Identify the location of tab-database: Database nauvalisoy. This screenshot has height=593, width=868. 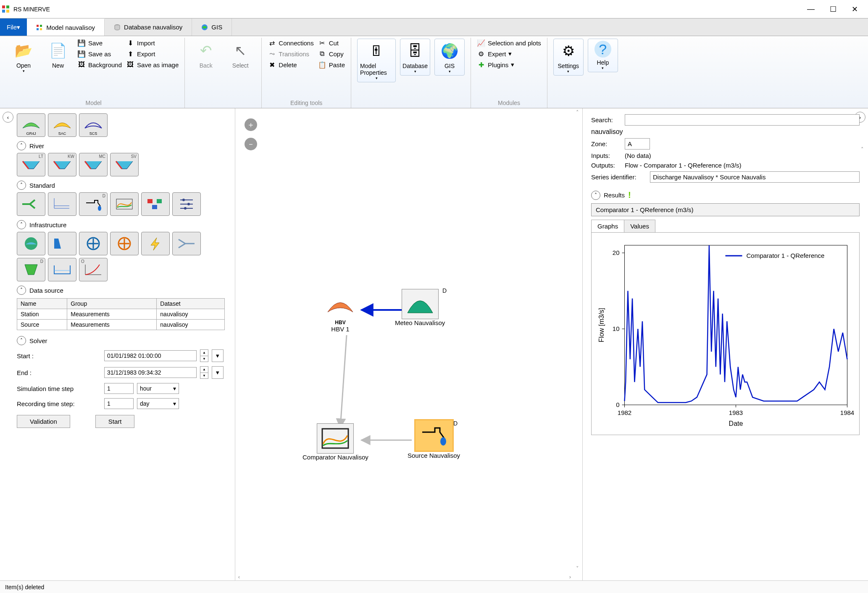
(148, 27).